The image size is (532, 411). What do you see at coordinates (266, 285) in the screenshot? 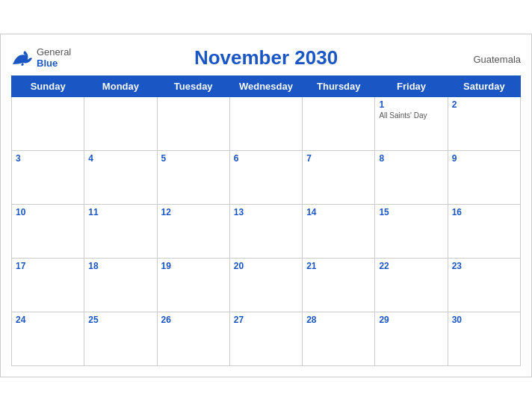
I see `calendar-cell: 20` at bounding box center [266, 285].